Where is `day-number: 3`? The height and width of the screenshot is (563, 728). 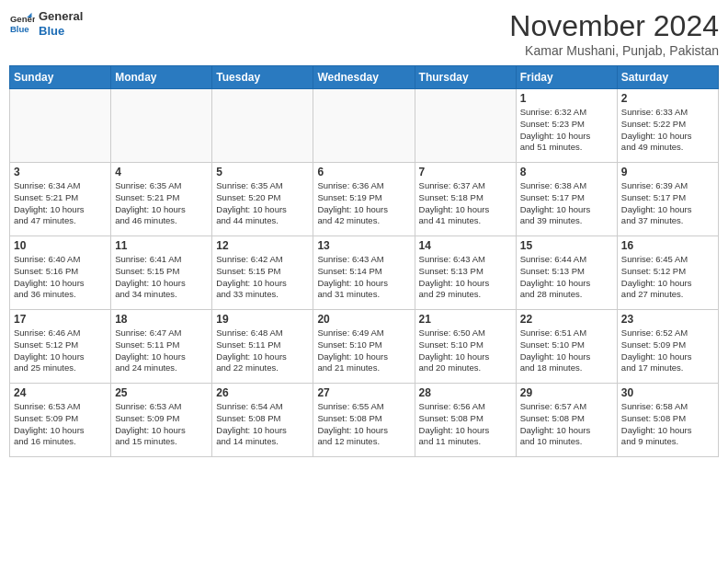
day-number: 3 is located at coordinates (61, 172).